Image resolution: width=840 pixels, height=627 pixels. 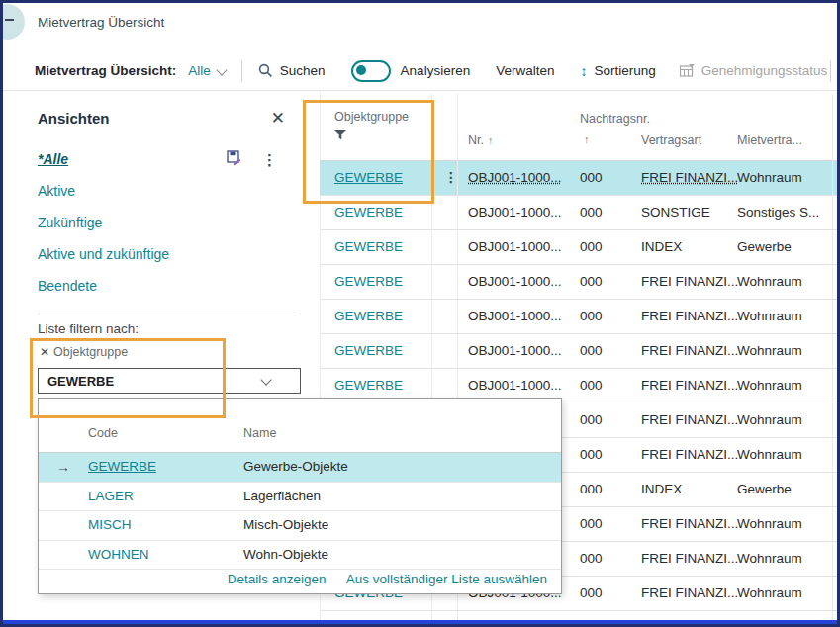 What do you see at coordinates (45, 352) in the screenshot?
I see `remove-filter-icon: ✕` at bounding box center [45, 352].